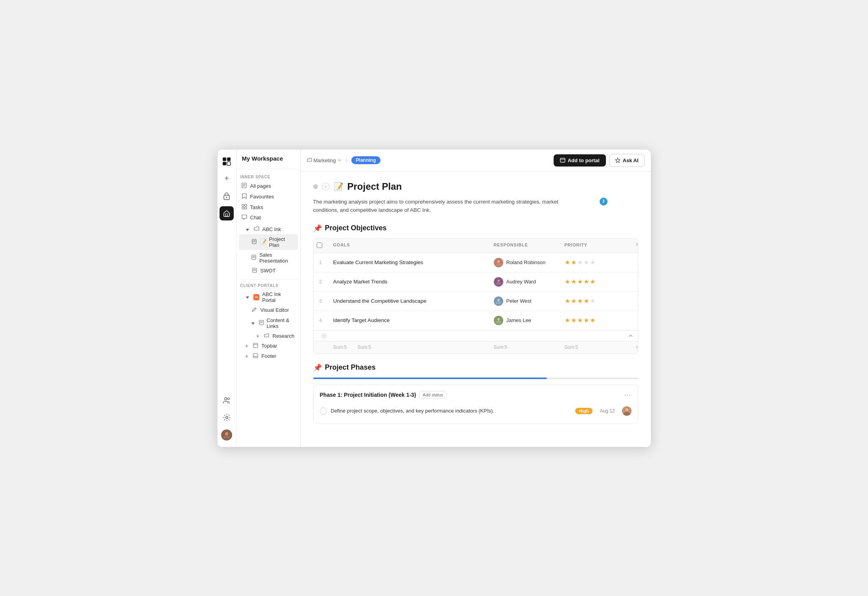 This screenshot has height=596, width=868. I want to click on sidebar-item-topbar: Topbar, so click(268, 346).